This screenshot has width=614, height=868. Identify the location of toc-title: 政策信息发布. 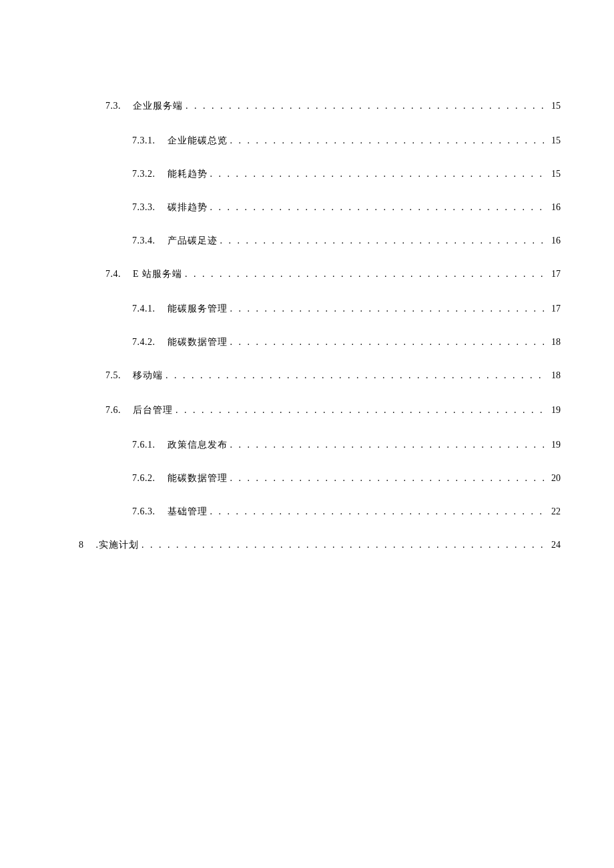
(198, 445).